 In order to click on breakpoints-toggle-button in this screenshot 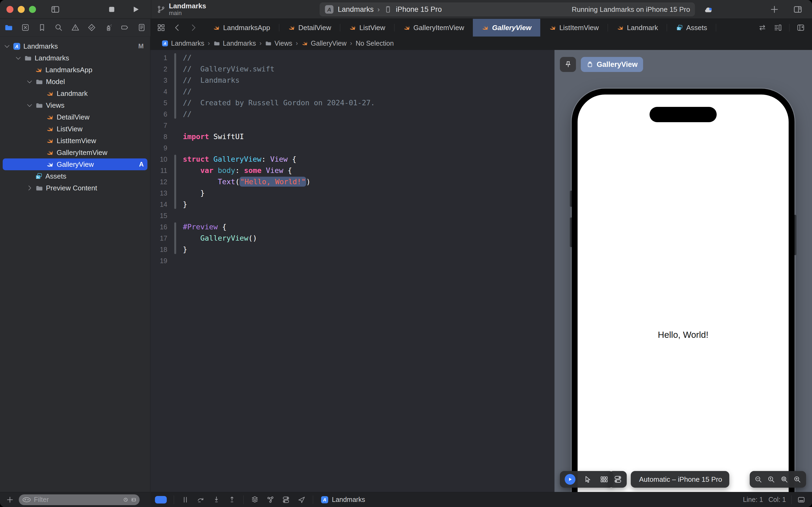, I will do `click(161, 500)`.